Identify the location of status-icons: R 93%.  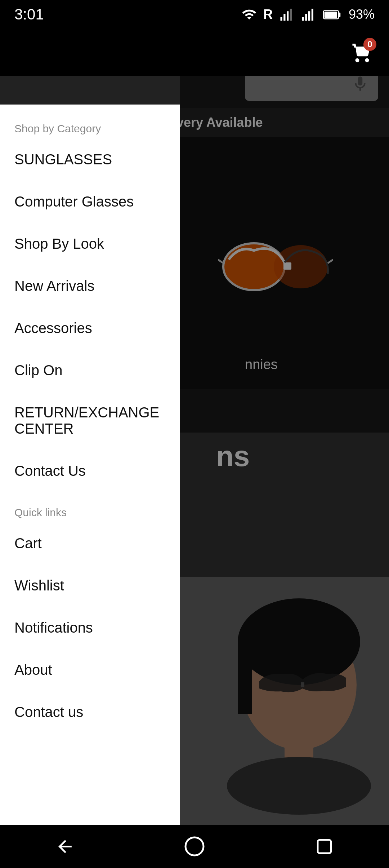
(308, 14).